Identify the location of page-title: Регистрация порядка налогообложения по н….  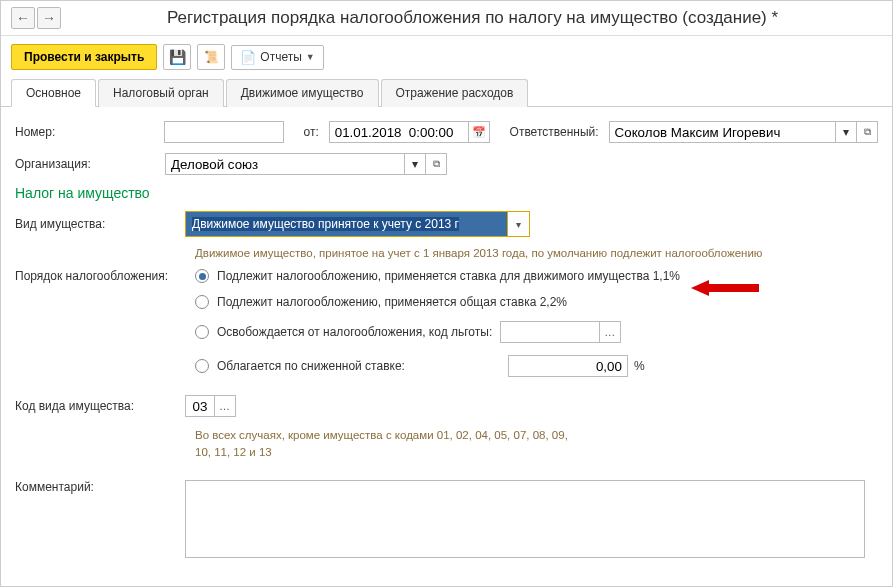
(472, 18).